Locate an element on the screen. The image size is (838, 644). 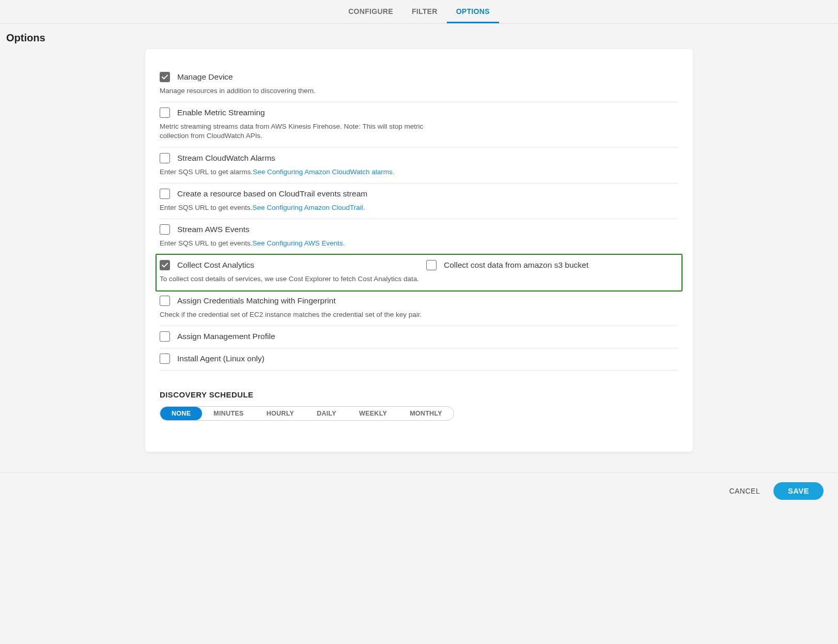
aws-events-desc-text: Enter SQS URL to get events. is located at coordinates (206, 243).